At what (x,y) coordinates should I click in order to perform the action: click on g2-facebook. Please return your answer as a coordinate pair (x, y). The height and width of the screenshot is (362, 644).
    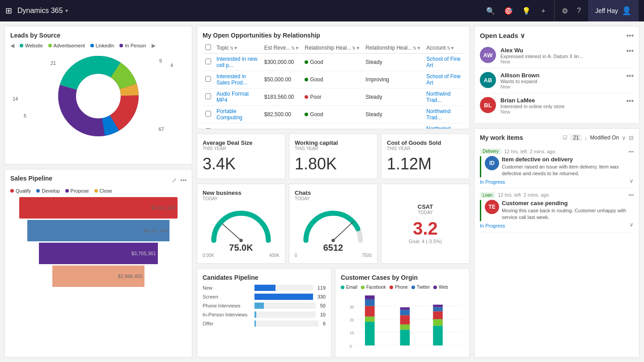
    Looking at the image, I should click on (405, 327).